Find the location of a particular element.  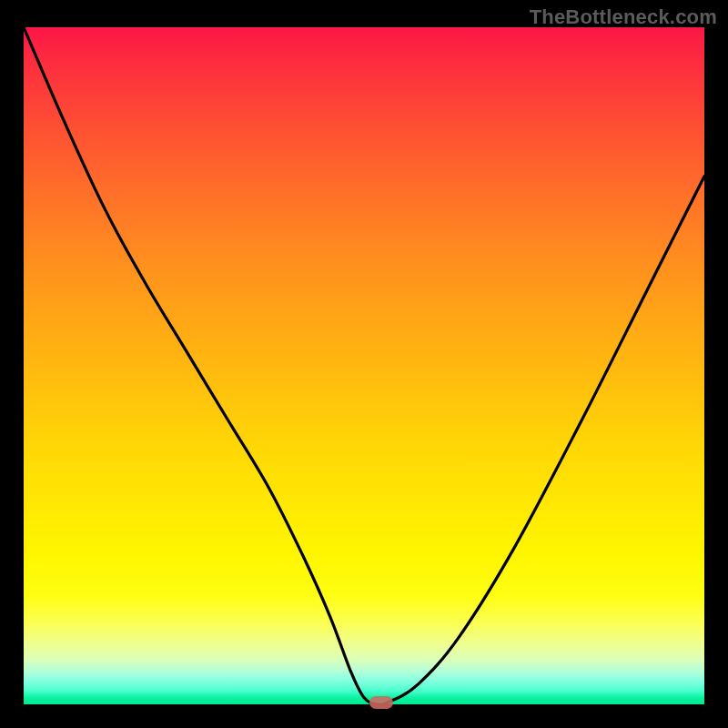

optimum-marker is located at coordinates (381, 703).